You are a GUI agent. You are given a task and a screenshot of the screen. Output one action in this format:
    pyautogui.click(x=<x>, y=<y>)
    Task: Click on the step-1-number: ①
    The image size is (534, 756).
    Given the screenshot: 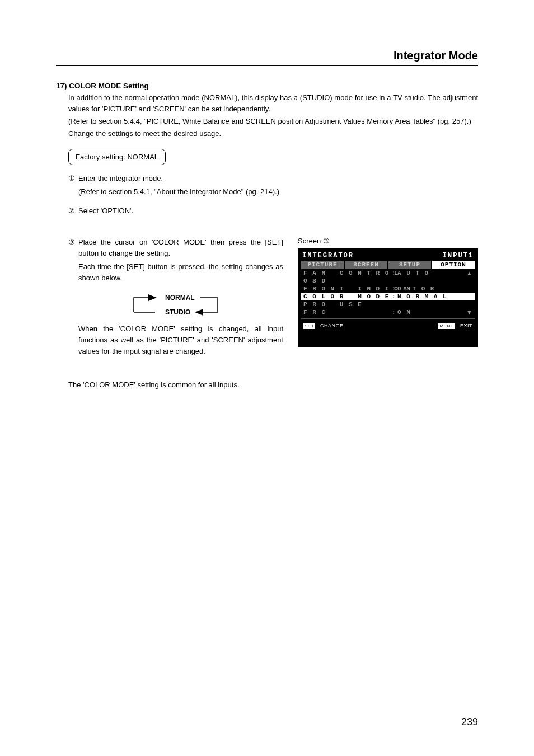 What is the action you would take?
    pyautogui.click(x=73, y=179)
    